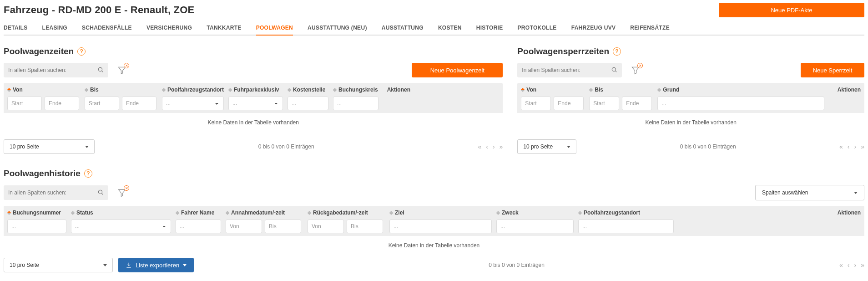 The height and width of the screenshot is (281, 868). What do you see at coordinates (258, 213) in the screenshot?
I see `col-annahme: Annahmedatum/-zeit` at bounding box center [258, 213].